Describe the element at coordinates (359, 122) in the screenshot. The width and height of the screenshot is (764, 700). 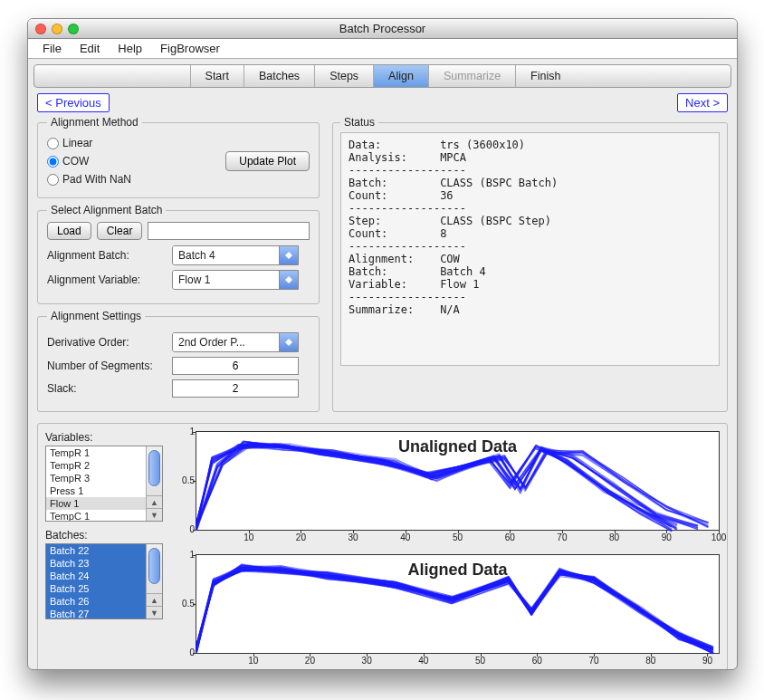
I see `status-legend: Status` at that location.